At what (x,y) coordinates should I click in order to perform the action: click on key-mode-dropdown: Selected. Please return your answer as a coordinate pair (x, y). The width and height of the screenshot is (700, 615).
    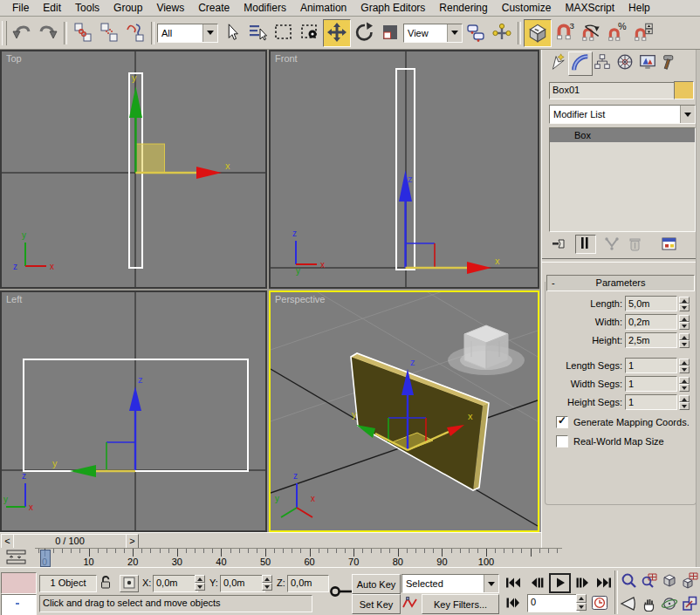
    Looking at the image, I should click on (450, 584).